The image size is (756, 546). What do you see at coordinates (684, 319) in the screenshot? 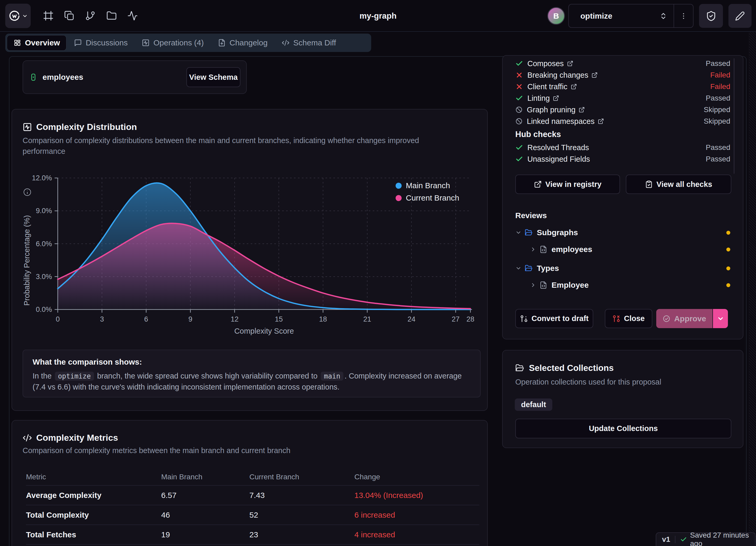
I see `approve-button: Approve` at bounding box center [684, 319].